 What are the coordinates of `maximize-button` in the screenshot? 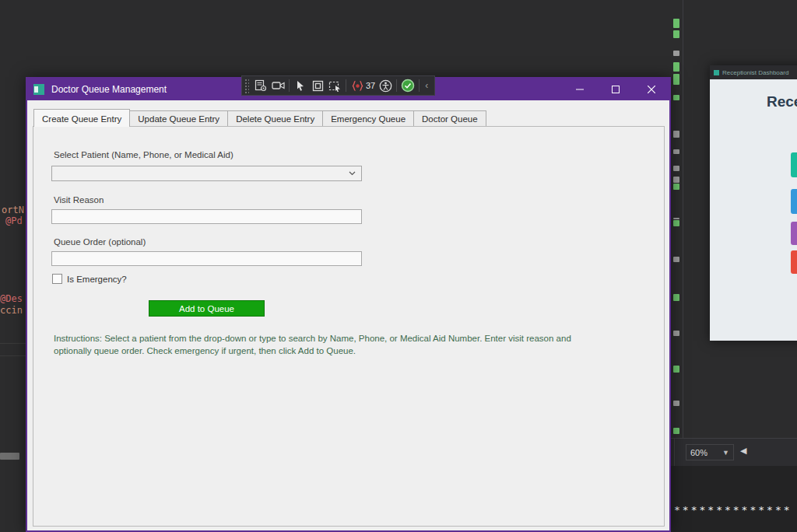 It's located at (616, 89).